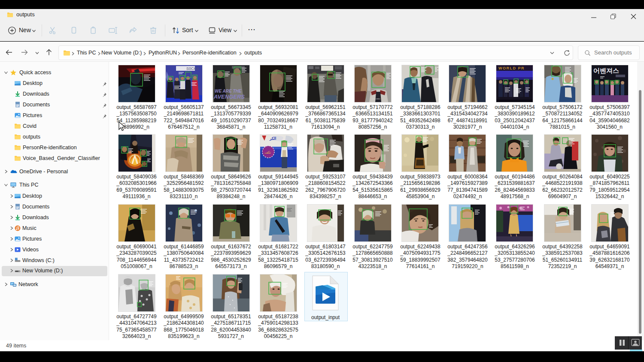  Describe the element at coordinates (606, 70) in the screenshot. I see `svg-text: 어벤져스` at that location.